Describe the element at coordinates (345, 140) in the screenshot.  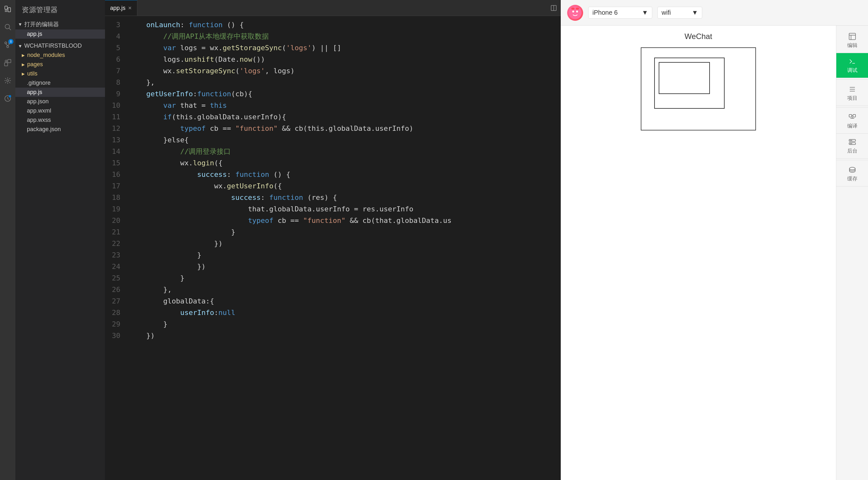
I see `code-line-13: }else{` at that location.